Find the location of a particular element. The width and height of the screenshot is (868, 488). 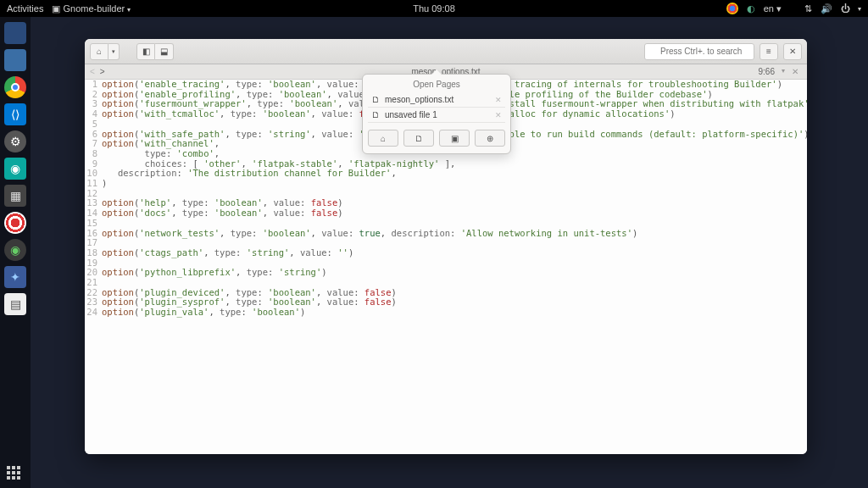

home-button: ⌂ is located at coordinates (99, 52).